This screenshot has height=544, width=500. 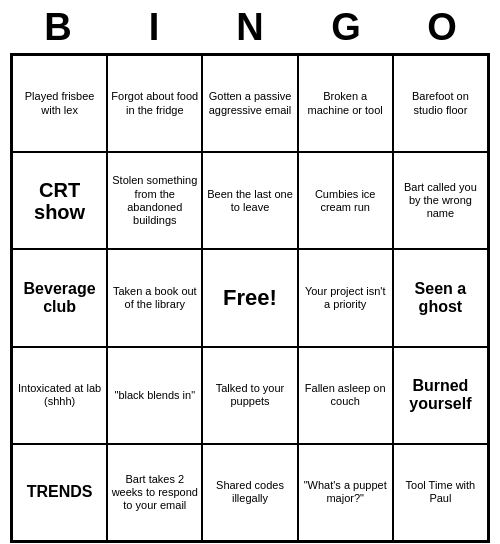 What do you see at coordinates (346, 200) in the screenshot?
I see `bingo-cell: Cumbies ice cream run` at bounding box center [346, 200].